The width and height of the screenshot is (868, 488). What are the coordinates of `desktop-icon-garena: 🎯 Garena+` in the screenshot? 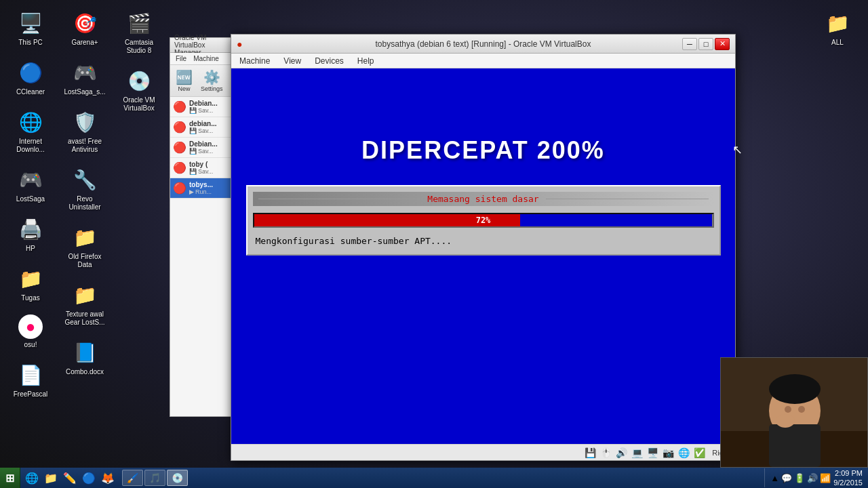 It's located at (85, 28).